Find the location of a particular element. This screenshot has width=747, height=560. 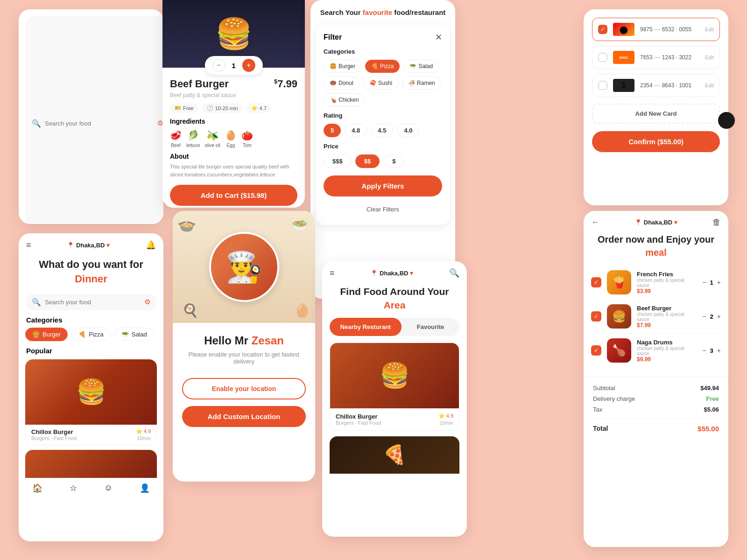

rating-title: Rating is located at coordinates (383, 116).